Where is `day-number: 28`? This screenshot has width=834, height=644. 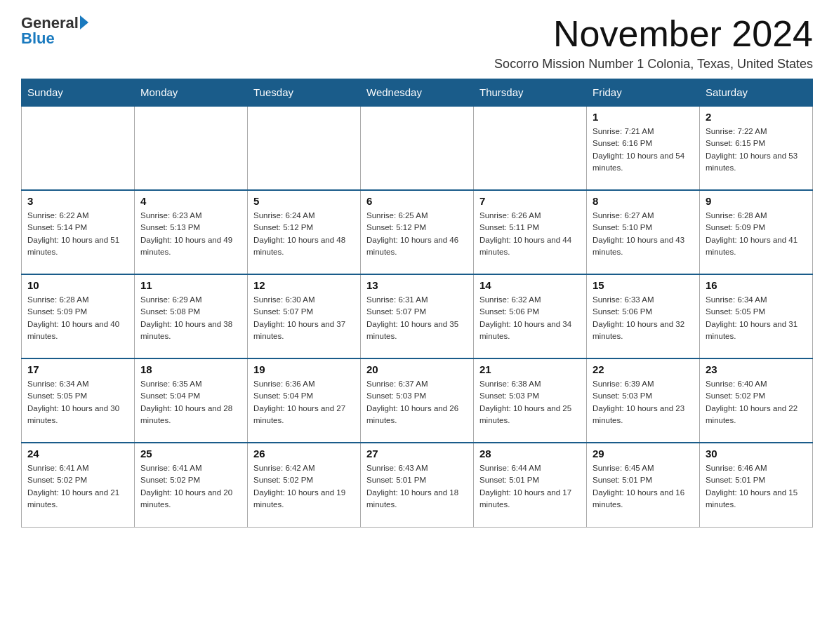 day-number: 28 is located at coordinates (530, 453).